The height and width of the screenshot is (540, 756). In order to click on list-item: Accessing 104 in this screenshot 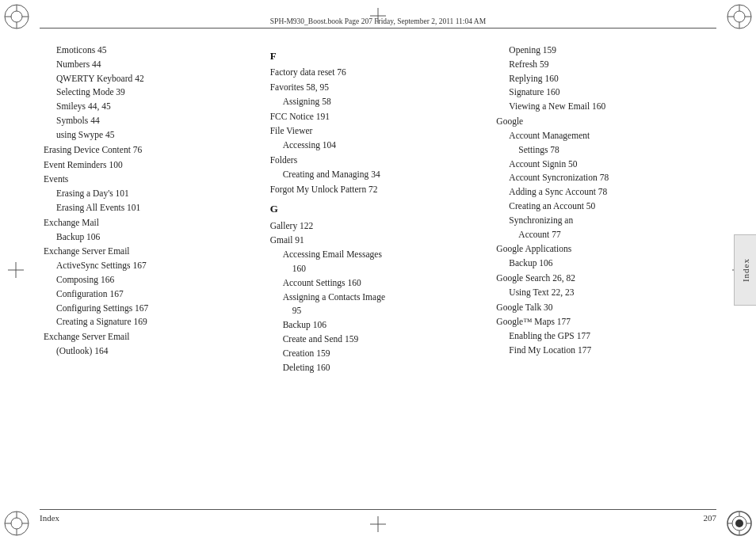, I will do `click(377, 146)`.